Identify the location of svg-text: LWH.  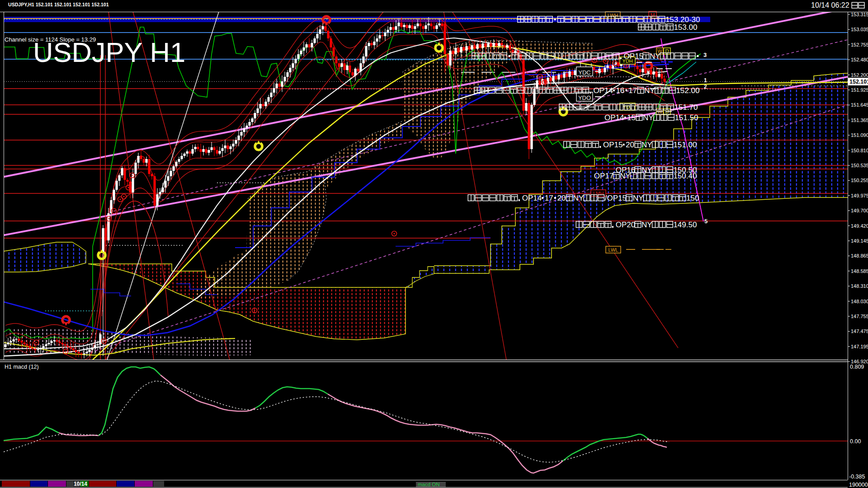
(613, 15).